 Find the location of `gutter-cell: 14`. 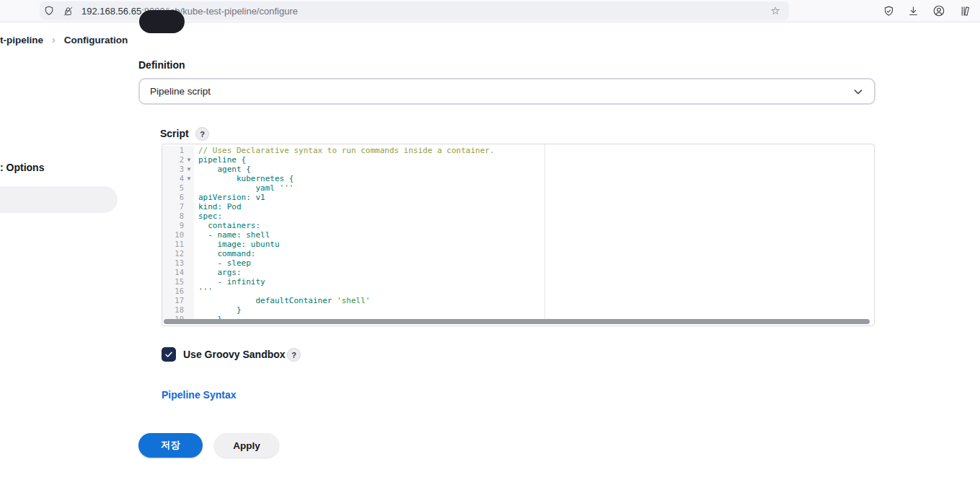

gutter-cell: 14 is located at coordinates (178, 273).